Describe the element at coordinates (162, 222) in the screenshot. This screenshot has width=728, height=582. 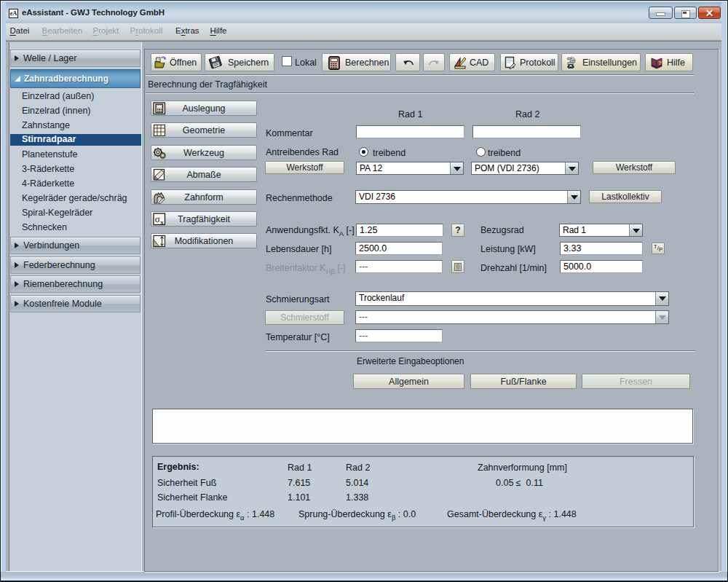
I see `svg-text: x` at that location.